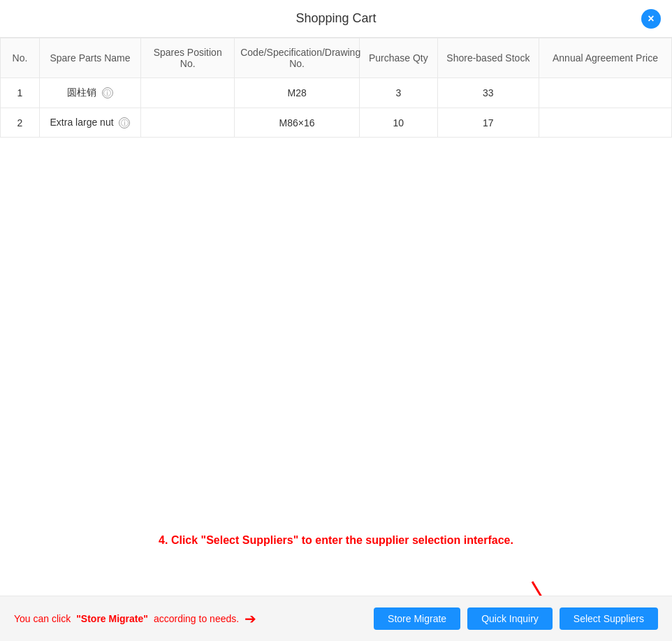 The width and height of the screenshot is (672, 641). I want to click on row2-price, so click(605, 123).